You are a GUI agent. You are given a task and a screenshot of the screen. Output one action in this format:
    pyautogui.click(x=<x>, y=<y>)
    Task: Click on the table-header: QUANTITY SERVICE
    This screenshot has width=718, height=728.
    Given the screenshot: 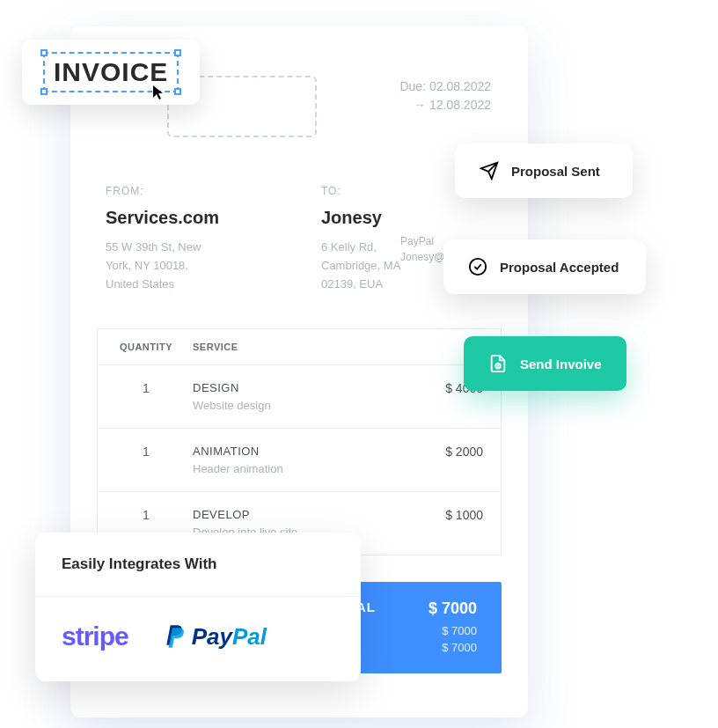 What is the action you would take?
    pyautogui.click(x=299, y=347)
    